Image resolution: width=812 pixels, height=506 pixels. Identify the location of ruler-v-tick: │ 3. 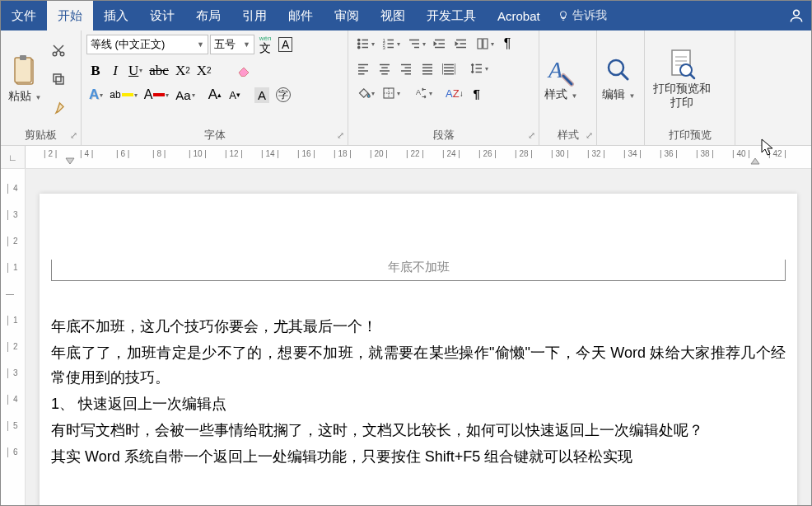
(12, 372).